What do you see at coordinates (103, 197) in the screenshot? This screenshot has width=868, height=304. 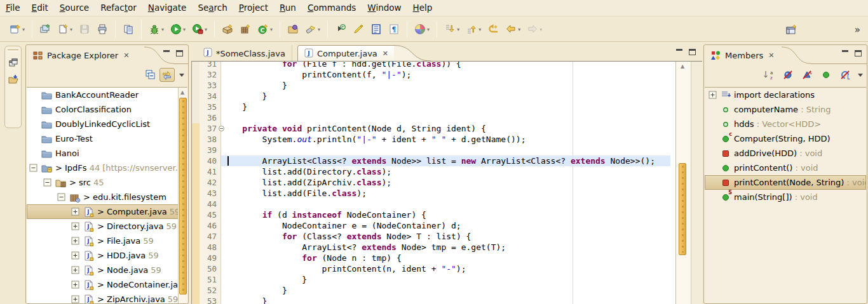 I see `tree-item: > edu.kit.filesystem` at bounding box center [103, 197].